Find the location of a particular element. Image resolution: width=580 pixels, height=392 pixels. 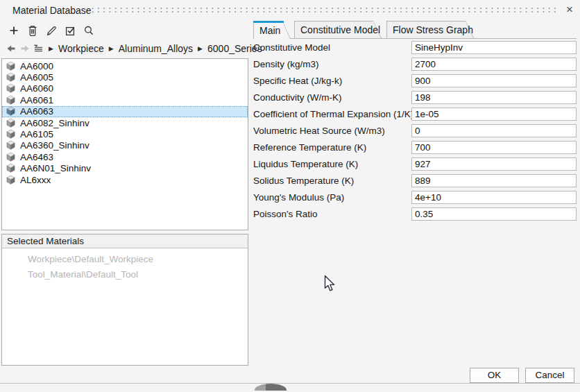

tab-label: Flow Stress Graph is located at coordinates (433, 29).